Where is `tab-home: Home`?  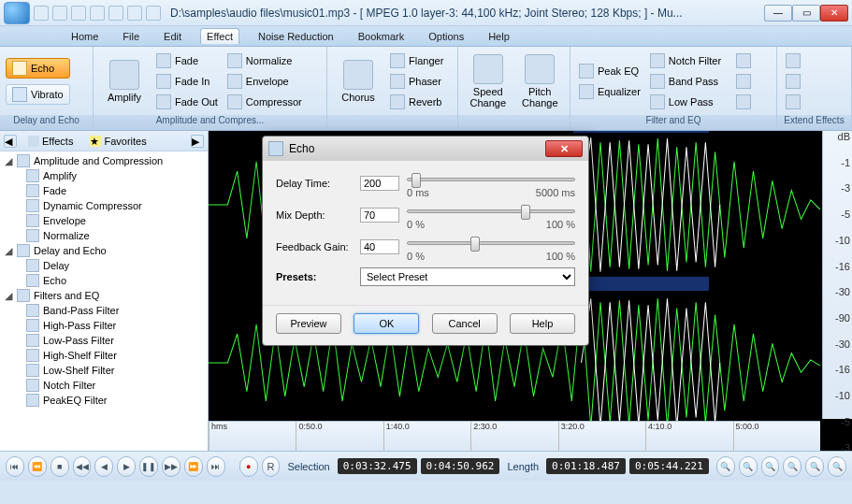 tab-home: Home is located at coordinates (84, 36).